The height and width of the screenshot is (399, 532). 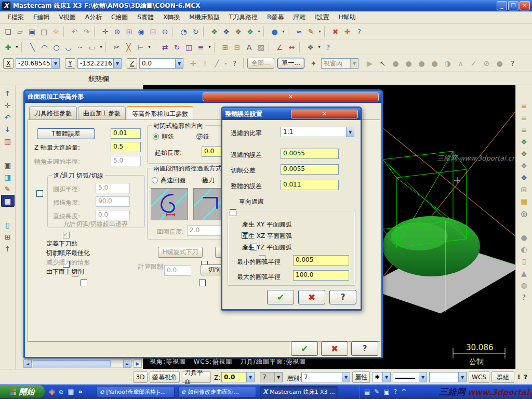 What do you see at coordinates (210, 47) in the screenshot?
I see `xform-caret: ▾` at bounding box center [210, 47].